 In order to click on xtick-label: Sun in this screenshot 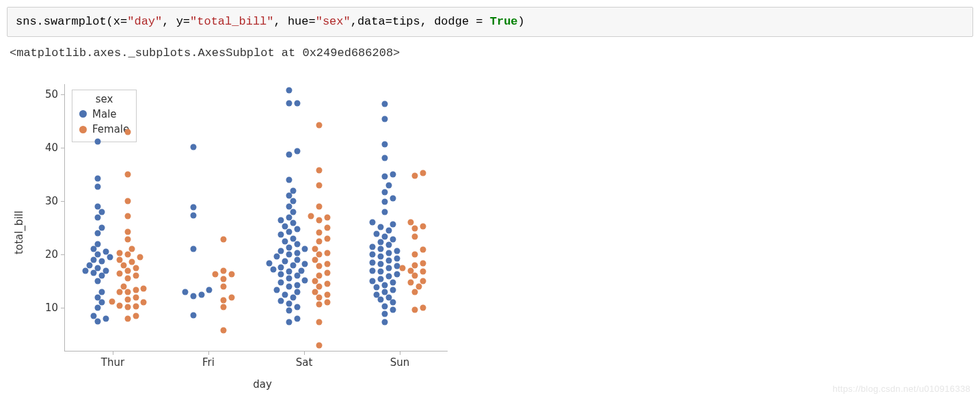, I will do `click(400, 362)`.